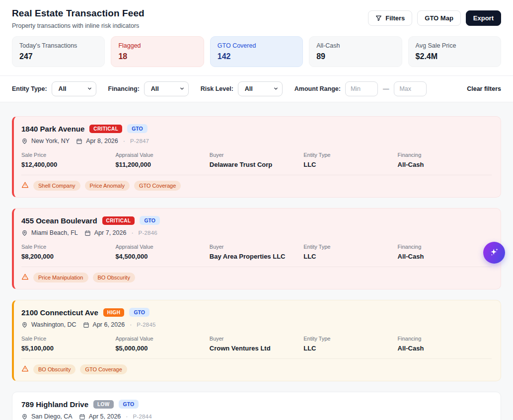 Image resolution: width=513 pixels, height=420 pixels. What do you see at coordinates (256, 366) in the screenshot?
I see `risk-flags-row: BO Obscurity GTO Coverage` at bounding box center [256, 366].